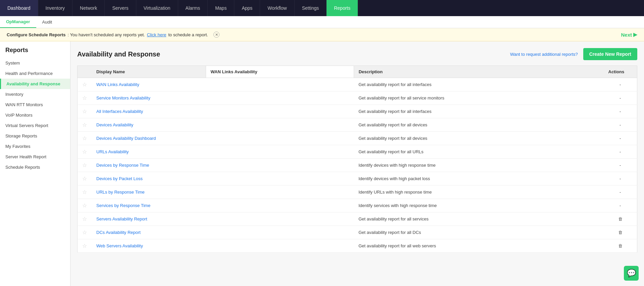 Image resolution: width=644 pixels, height=286 pixels. Describe the element at coordinates (149, 179) in the screenshot. I see `report-name: Devices by Packet Loss` at that location.